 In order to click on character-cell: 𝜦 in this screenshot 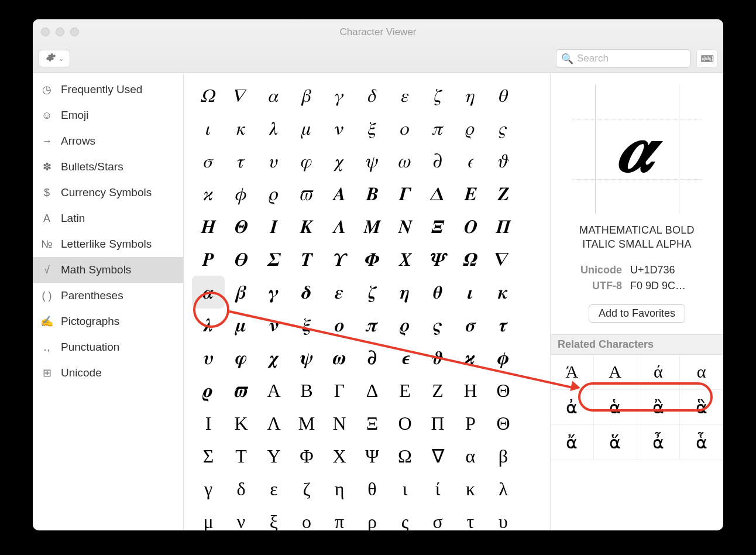, I will do `click(339, 227)`.